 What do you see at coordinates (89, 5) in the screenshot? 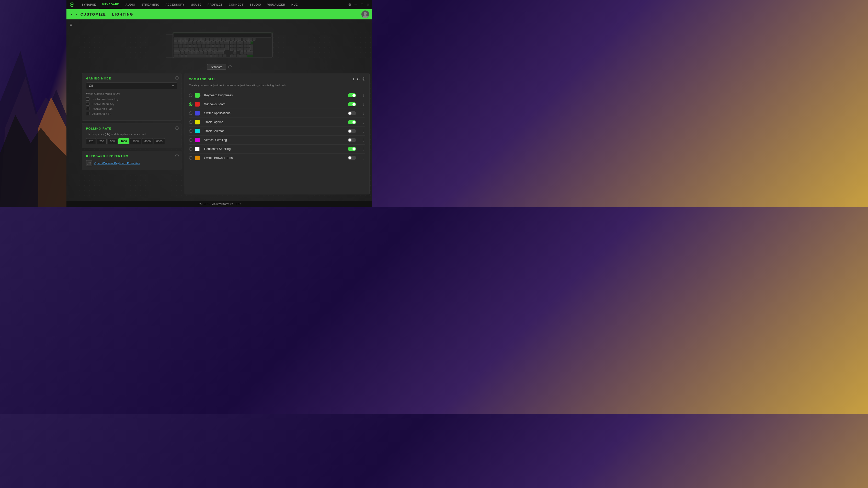
I see `nav-synapse: SYNAPSE` at bounding box center [89, 5].